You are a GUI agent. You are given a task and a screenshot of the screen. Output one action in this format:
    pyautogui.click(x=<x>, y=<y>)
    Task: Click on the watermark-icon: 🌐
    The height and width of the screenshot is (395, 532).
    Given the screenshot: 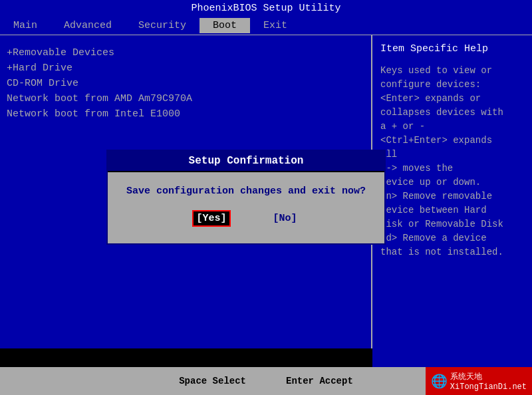 What is the action you would take?
    pyautogui.click(x=439, y=382)
    